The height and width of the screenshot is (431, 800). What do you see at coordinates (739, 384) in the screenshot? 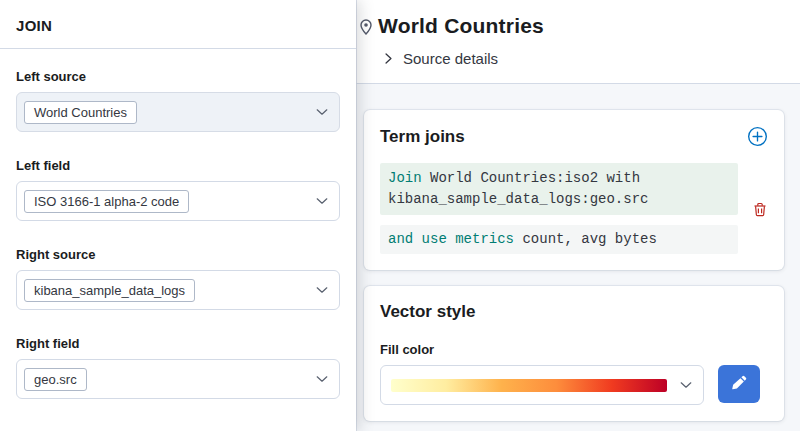
I see `edit-fill-color-button` at bounding box center [739, 384].